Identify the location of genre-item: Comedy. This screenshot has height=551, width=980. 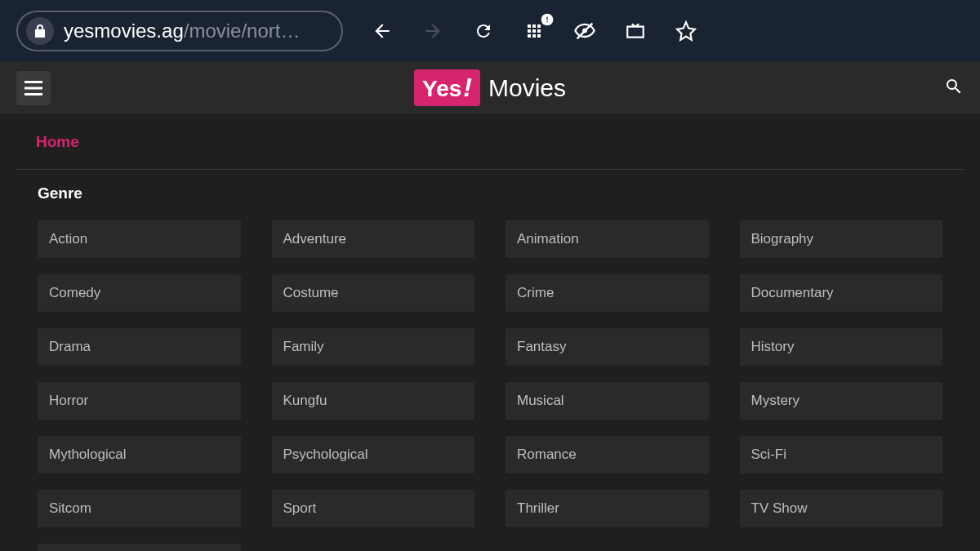
(139, 293).